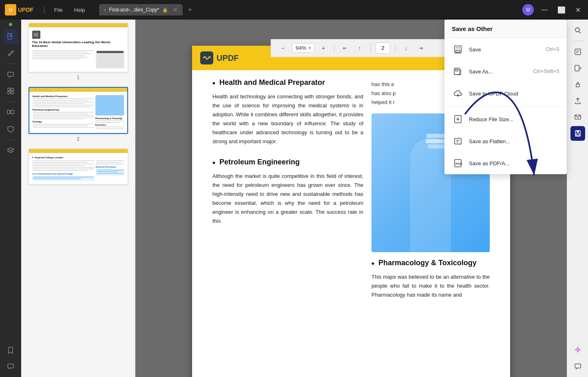 The width and height of the screenshot is (588, 377). I want to click on thumb-content-1: 02 The 10 Best Global Universities Leadi…, so click(78, 50).